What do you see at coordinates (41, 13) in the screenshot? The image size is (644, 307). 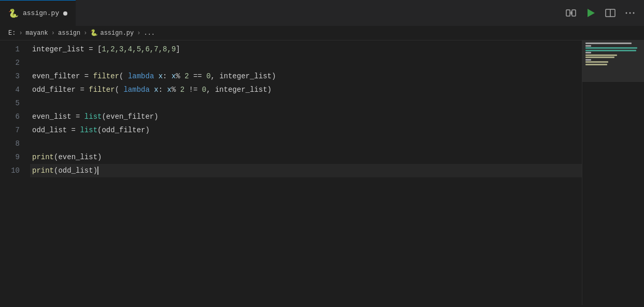 I see `tab-filename: assign.py` at bounding box center [41, 13].